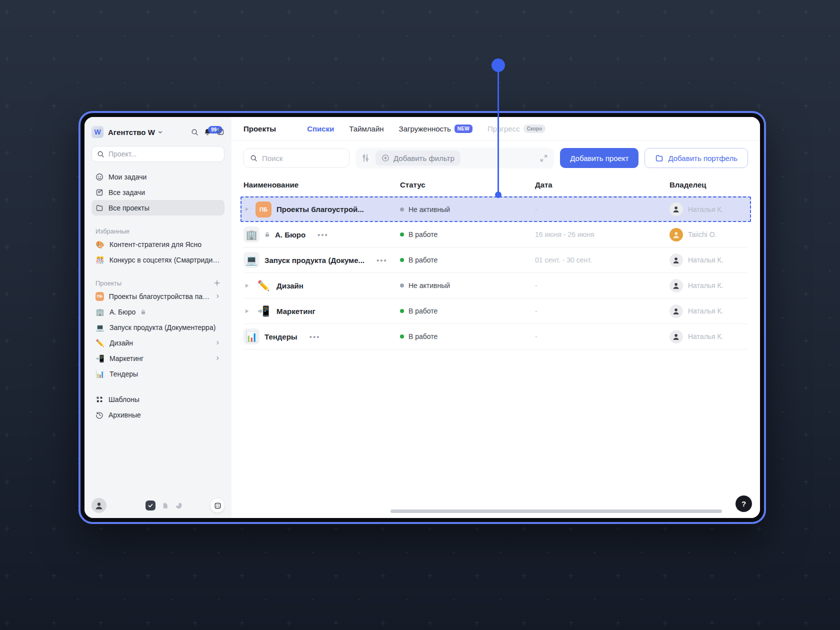 This screenshot has height=630, width=840. What do you see at coordinates (418, 158) in the screenshot?
I see `add-filter-button: Добавить фильтр` at bounding box center [418, 158].